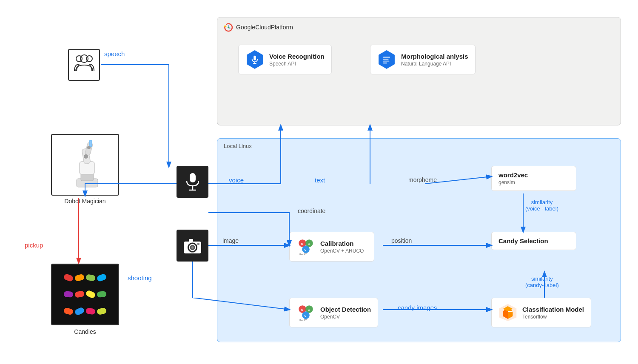  Describe the element at coordinates (85, 165) in the screenshot. I see `dobot-box` at that location.